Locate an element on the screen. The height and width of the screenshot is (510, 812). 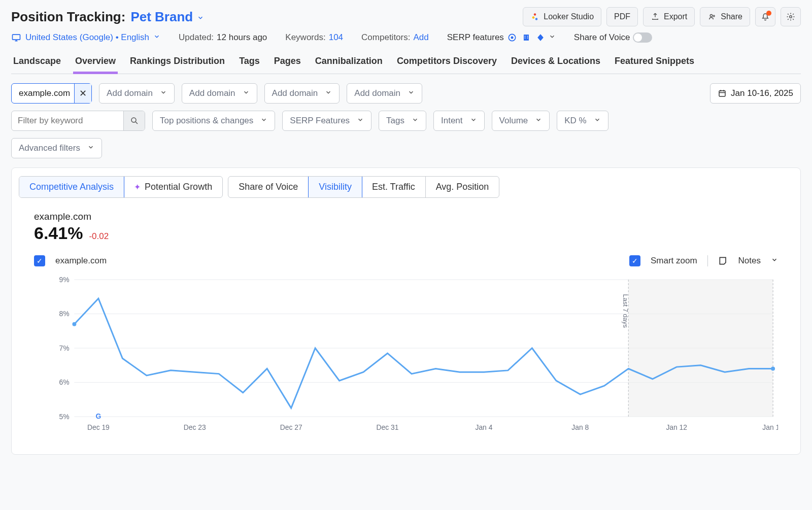
filter-tags: Tags is located at coordinates (402, 121).